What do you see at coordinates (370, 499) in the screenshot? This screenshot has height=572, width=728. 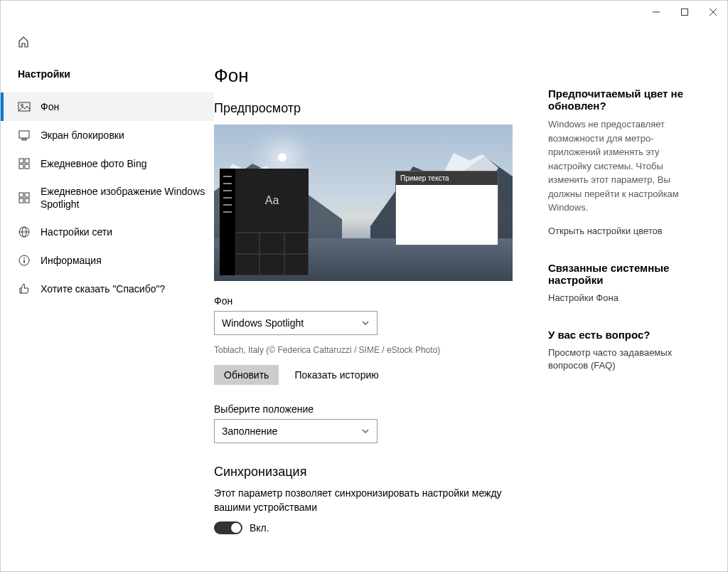 I see `sync-section: Синхронизация Этот параметр позволяет си…` at bounding box center [370, 499].